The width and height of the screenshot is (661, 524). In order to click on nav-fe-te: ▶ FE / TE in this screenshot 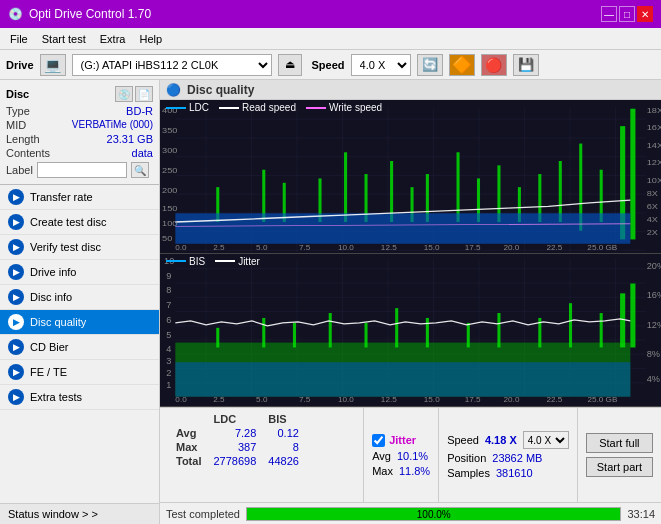, I will do `click(80, 372)`.